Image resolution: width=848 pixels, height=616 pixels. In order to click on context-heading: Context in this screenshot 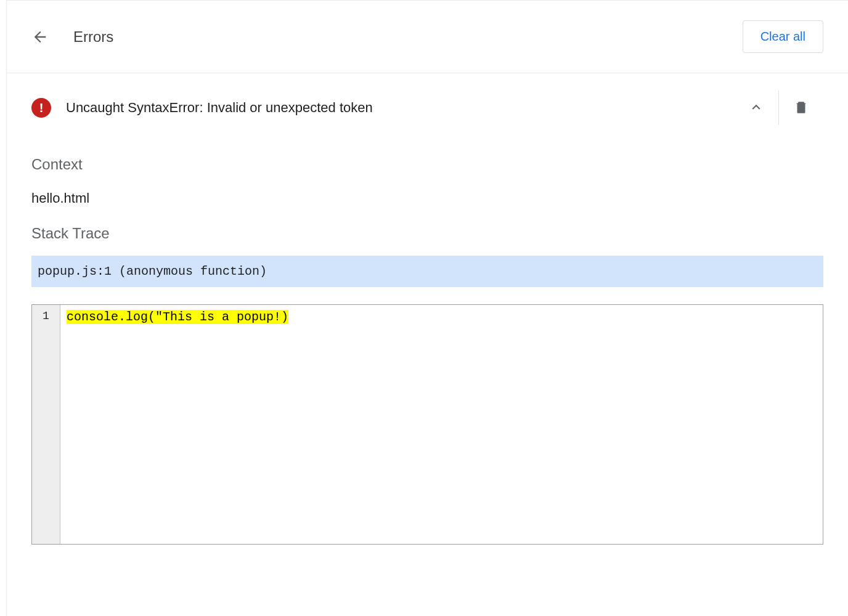, I will do `click(428, 164)`.